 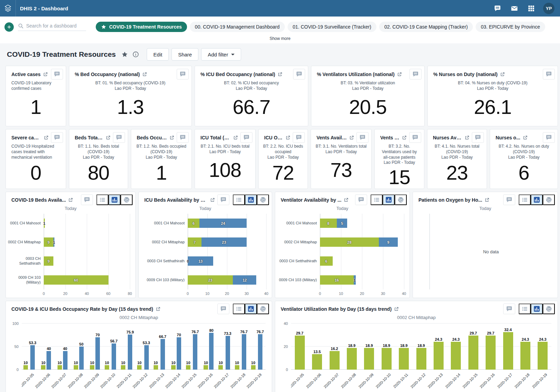 What do you see at coordinates (144, 347) in the screenshot?
I see `plot: 0501001053.310401040105010701056.71075.9…` at bounding box center [144, 347].